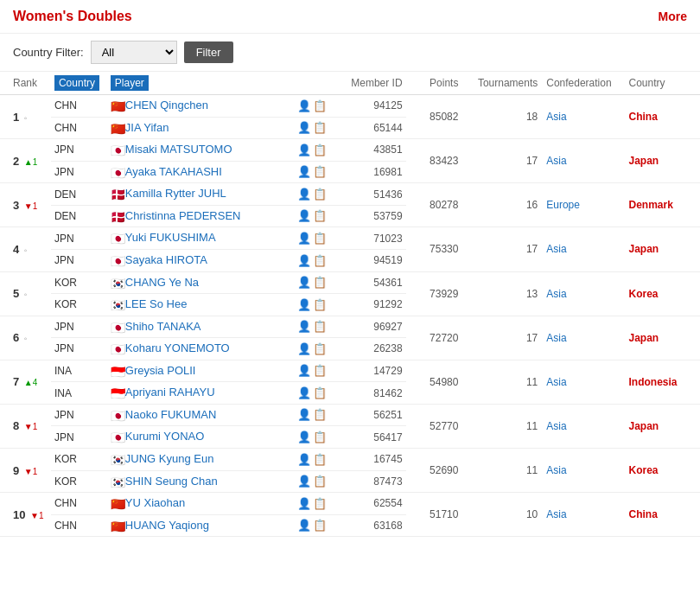 This screenshot has height=606, width=700. What do you see at coordinates (209, 52) in the screenshot?
I see `filter-button: Filter` at bounding box center [209, 52].